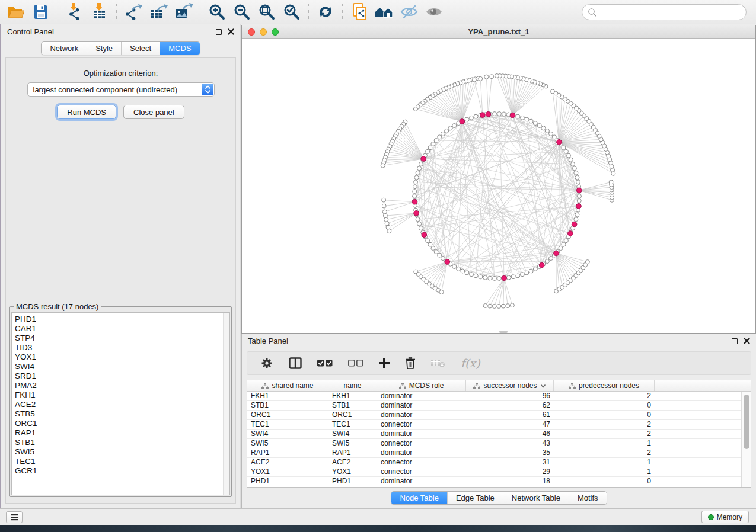 Image resolution: width=756 pixels, height=532 pixels. Describe the element at coordinates (747, 422) in the screenshot. I see `table-scrollbar-thumb` at that location.